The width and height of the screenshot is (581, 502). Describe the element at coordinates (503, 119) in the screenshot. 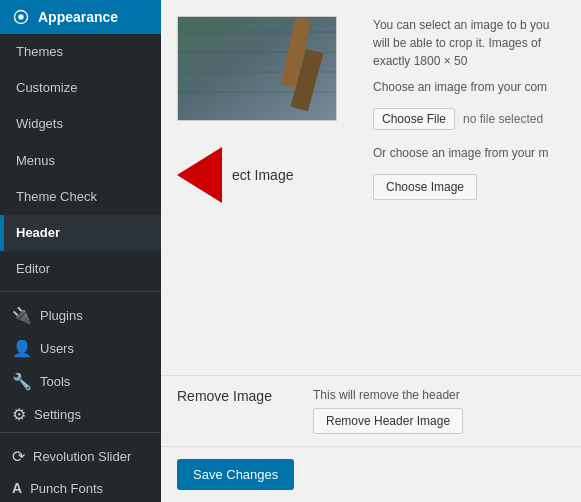

I see `no-file-text: no file selected` at that location.